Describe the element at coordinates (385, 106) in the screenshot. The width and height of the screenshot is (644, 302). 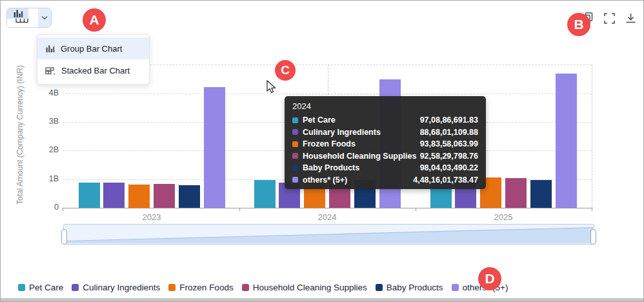
I see `tooltip-title: 2024` at that location.